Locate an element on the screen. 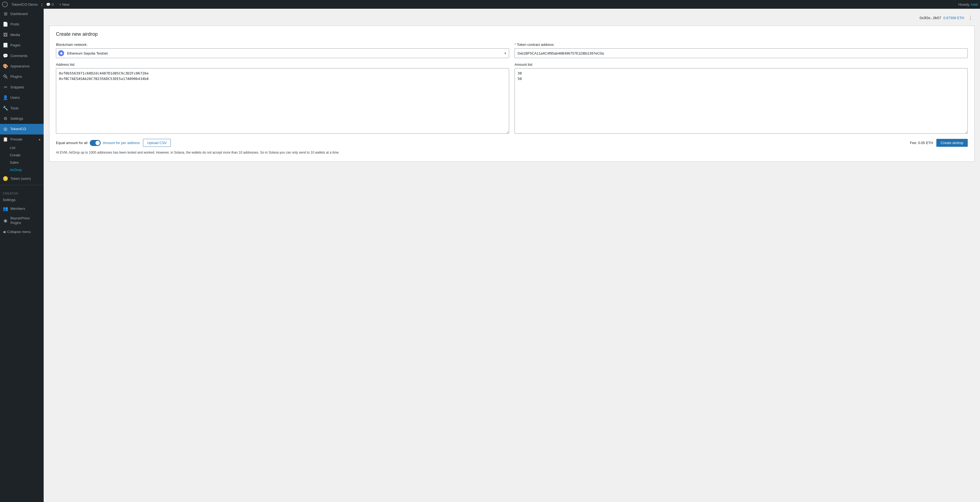  tools-icon: 🔧 is located at coordinates (5, 108).